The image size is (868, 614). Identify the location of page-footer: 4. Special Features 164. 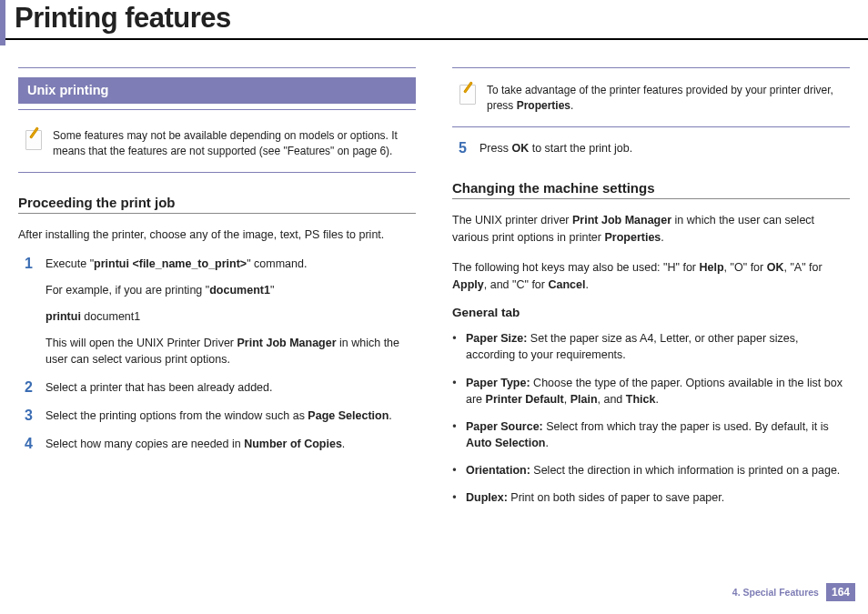
(793, 592).